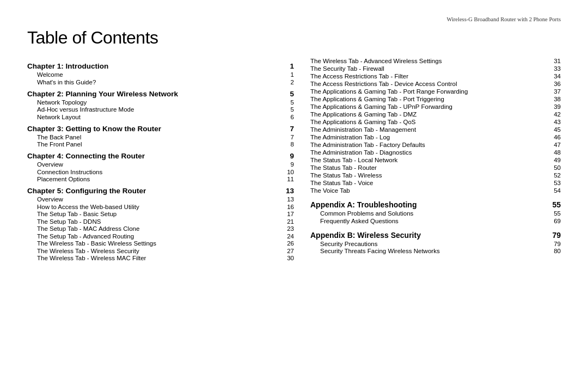 This screenshot has width=588, height=380. Describe the element at coordinates (287, 191) in the screenshot. I see `chapter-5-num: 13` at that location.